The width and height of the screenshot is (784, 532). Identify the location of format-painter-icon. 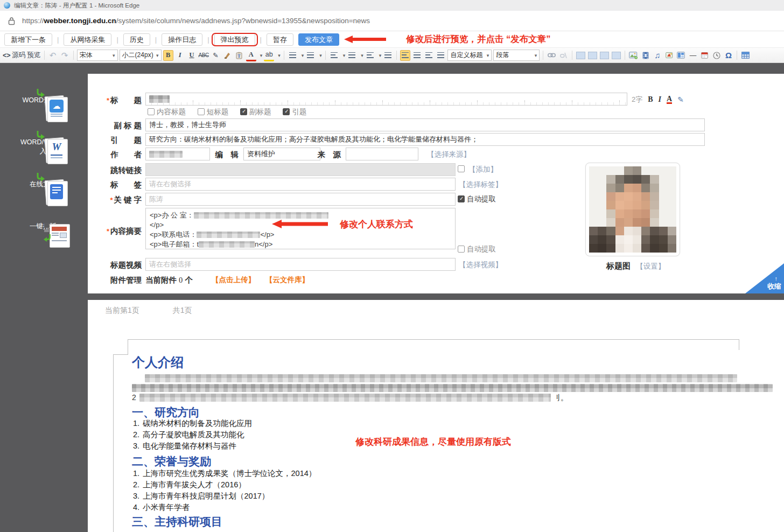
(227, 55).